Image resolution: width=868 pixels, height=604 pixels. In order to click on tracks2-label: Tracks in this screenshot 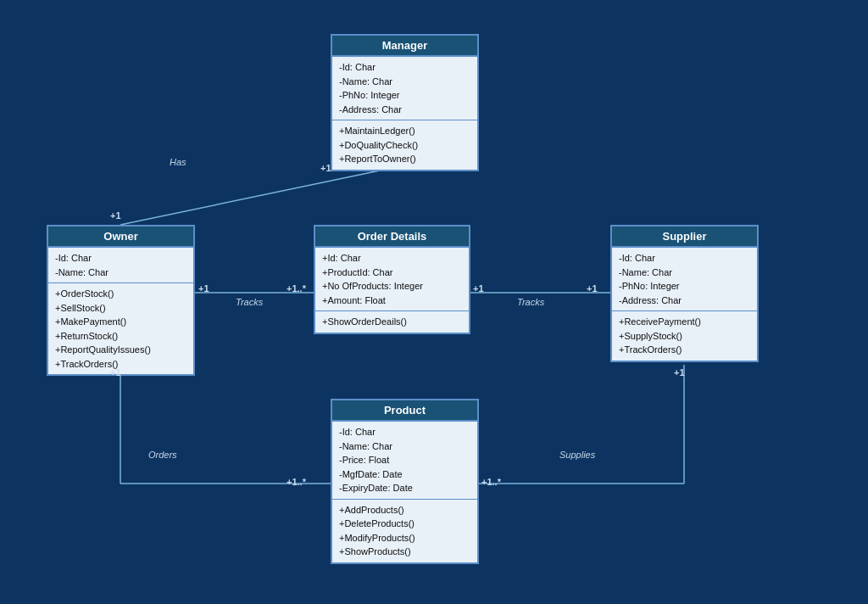, I will do `click(531, 302)`.